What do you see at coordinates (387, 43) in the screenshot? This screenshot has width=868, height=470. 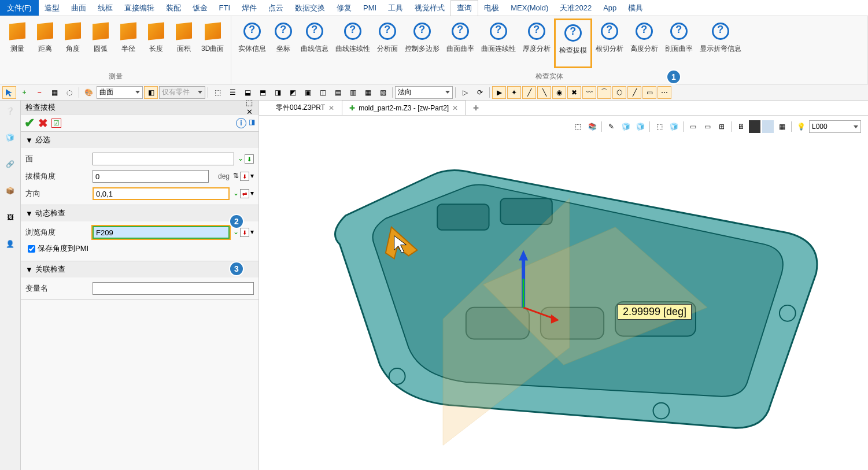 I see `ribbon-analysis-face: 分析面` at bounding box center [387, 43].